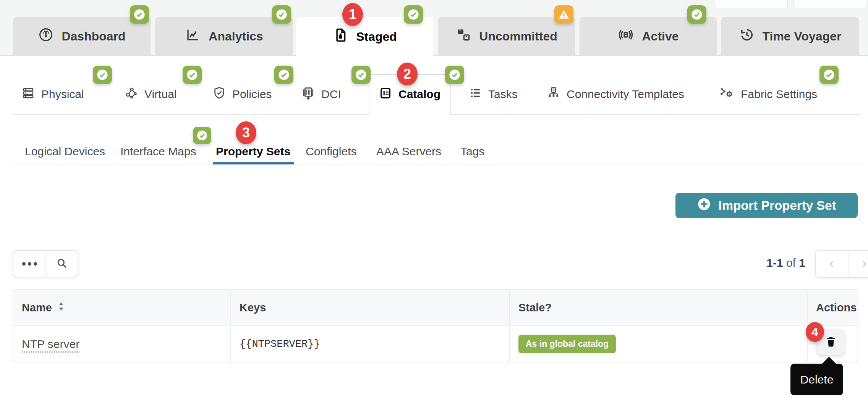  What do you see at coordinates (658, 344) in the screenshot?
I see `cell-stale: As in global catalog` at bounding box center [658, 344].